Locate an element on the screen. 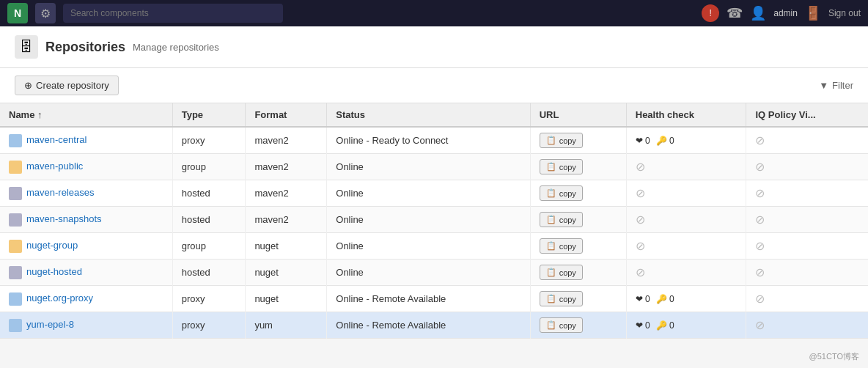 The width and height of the screenshot is (868, 368). page-subtitle: Manage repositories is located at coordinates (176, 47).